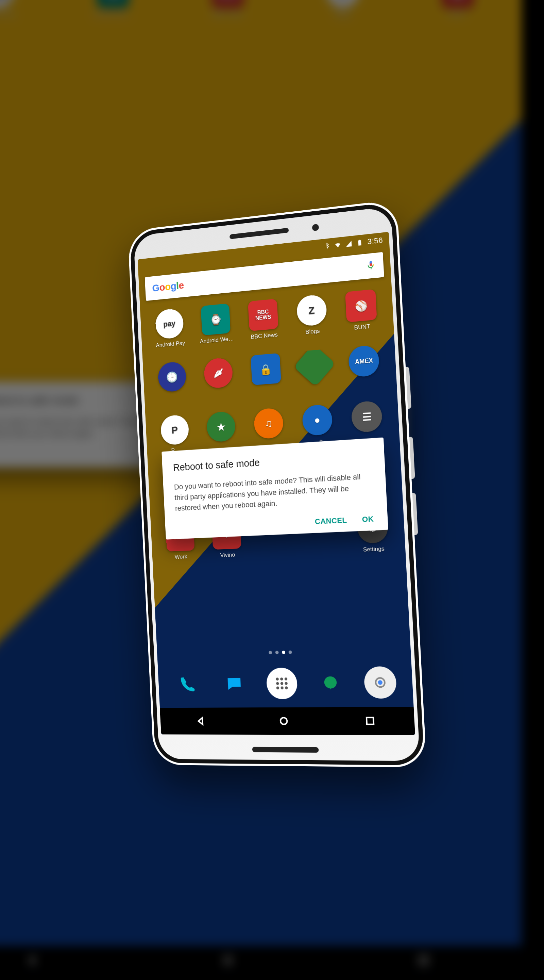 Image resolution: width=544 pixels, height=980 pixels. I want to click on blogs-icon: Z, so click(312, 310).